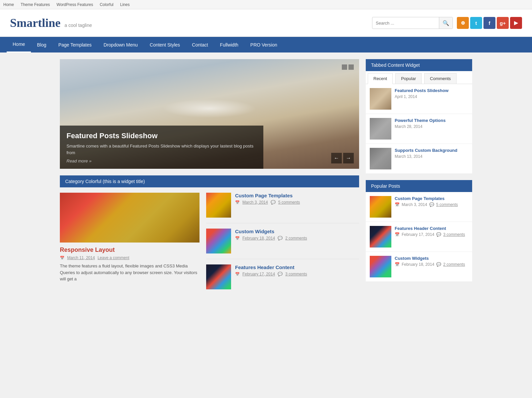 Image resolution: width=532 pixels, height=398 pixels. What do you see at coordinates (419, 237) in the screenshot?
I see `popular-post-1: Features Header Content 📅 February 17, 2…` at bounding box center [419, 237].